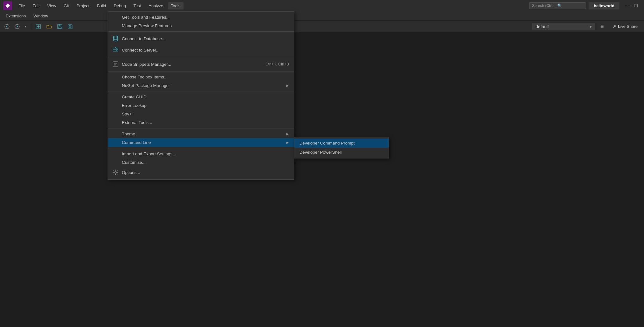  Describe the element at coordinates (22, 6) in the screenshot. I see `menu-file: File` at that location.